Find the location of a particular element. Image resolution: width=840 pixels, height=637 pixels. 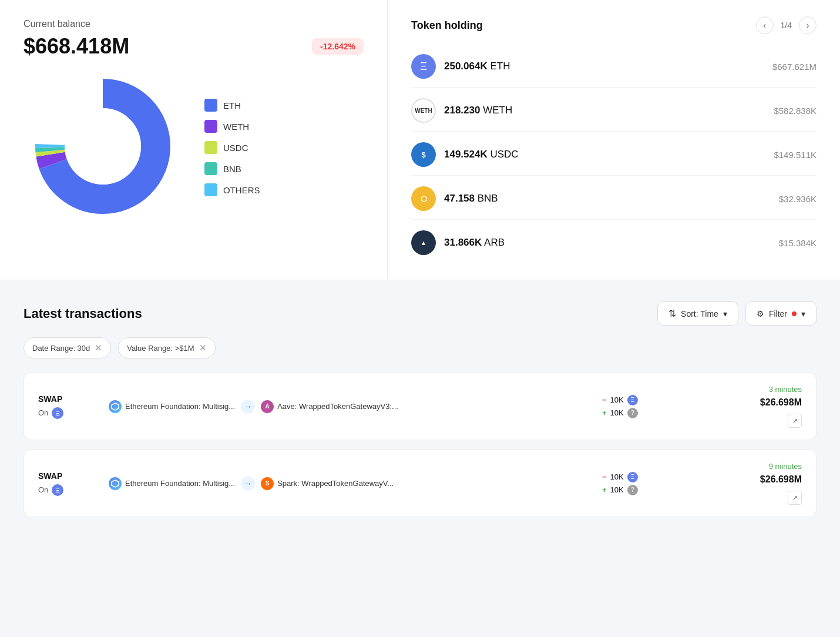

filter-tag-value: Value Range: >$1M ✕ is located at coordinates (167, 348).